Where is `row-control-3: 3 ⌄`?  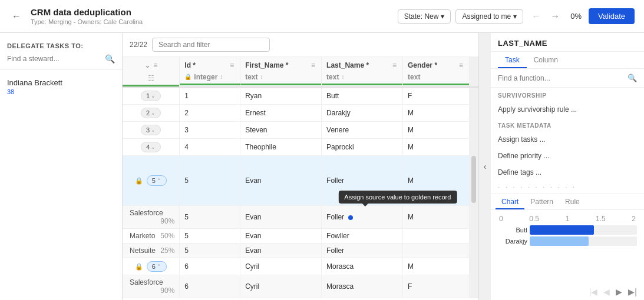 row-control-3: 3 ⌄ is located at coordinates (151, 131).